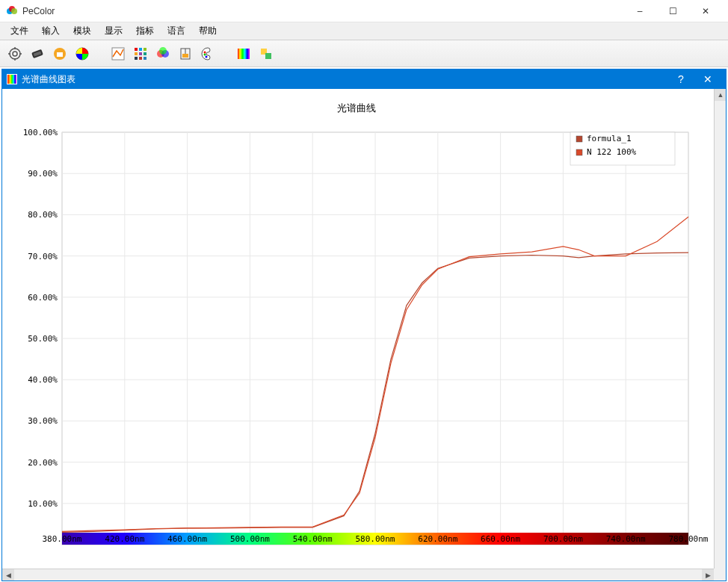 This screenshot has width=728, height=582. Describe the element at coordinates (141, 54) in the screenshot. I see `grid-icon` at that location.